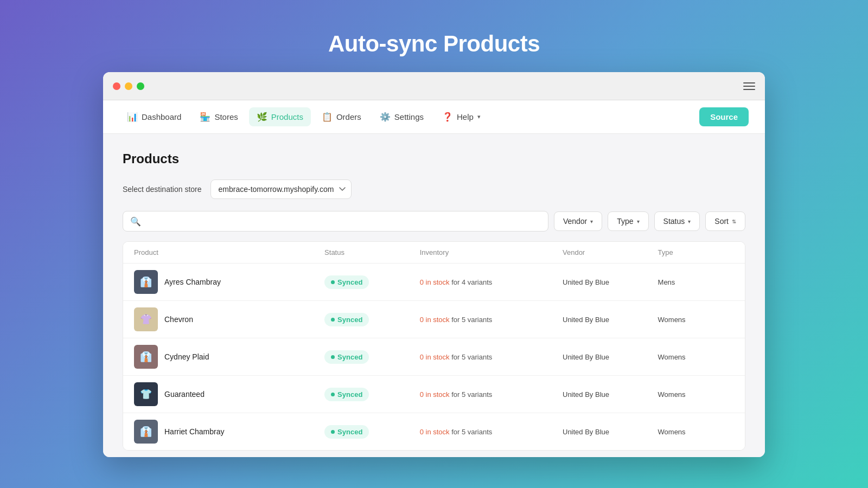 The width and height of the screenshot is (868, 488). What do you see at coordinates (578, 221) in the screenshot?
I see `vendor-filter-button: Vendor ▾` at bounding box center [578, 221].